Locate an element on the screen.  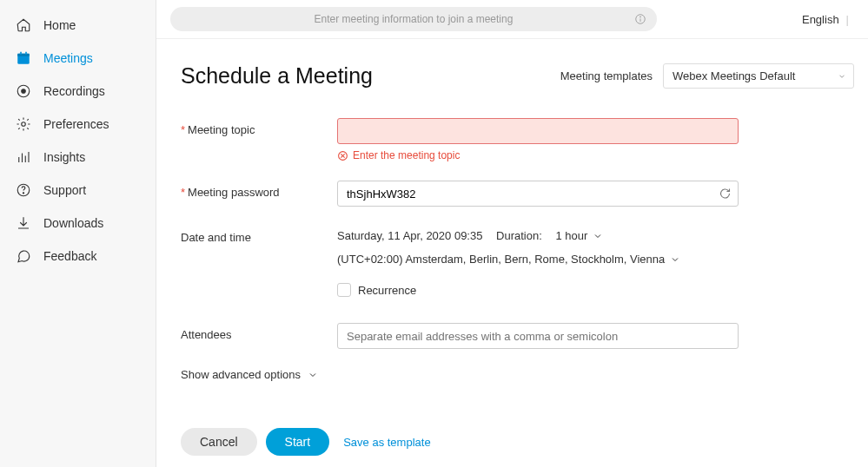
template-select: Webex Meetings Default is located at coordinates (759, 76).